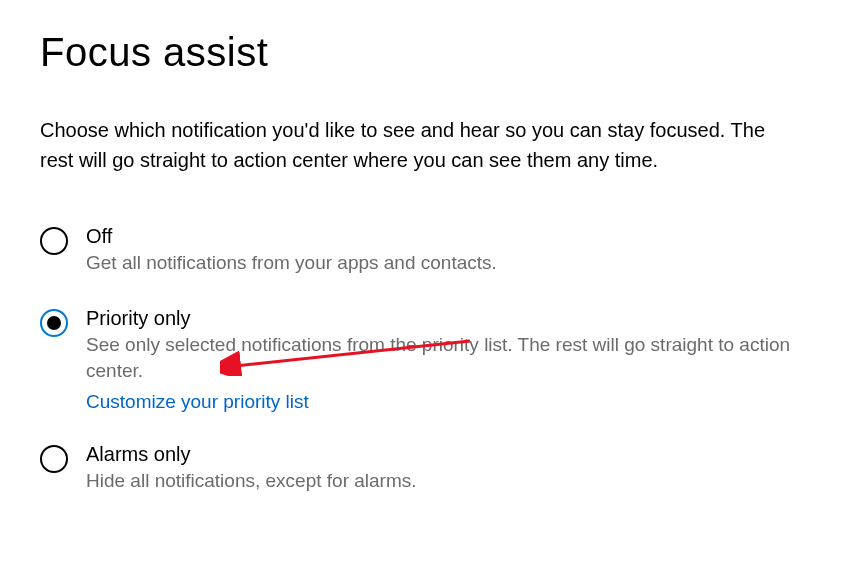 This screenshot has height=583, width=847. What do you see at coordinates (424, 469) in the screenshot?
I see `radio-option-alarms-only: Alarms only Hide all notifications, exce…` at bounding box center [424, 469].